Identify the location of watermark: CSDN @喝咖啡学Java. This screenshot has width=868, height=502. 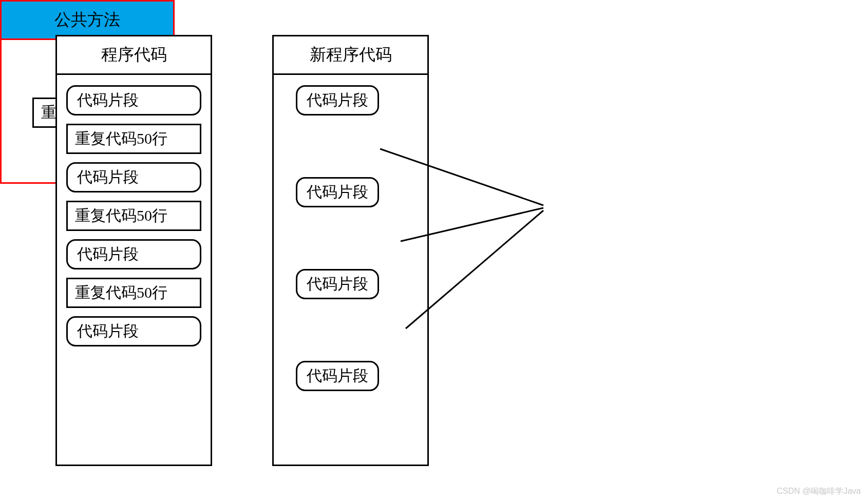
(819, 492).